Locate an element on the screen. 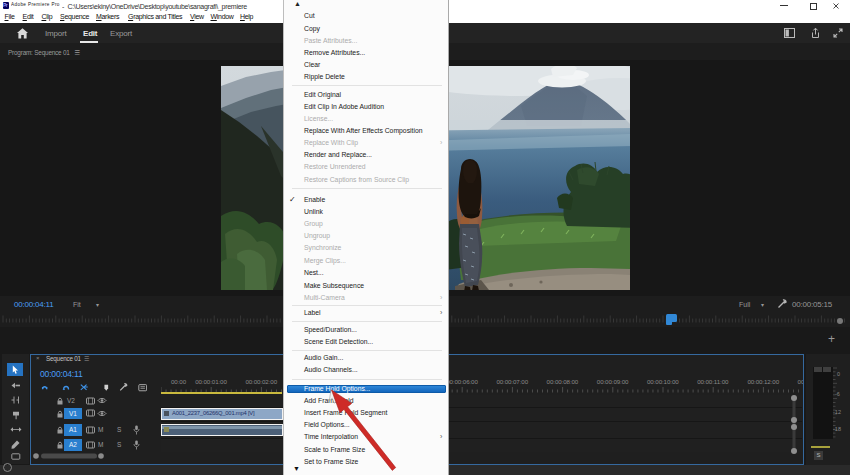  svg-text: 00:00:01:00 is located at coordinates (211, 382).